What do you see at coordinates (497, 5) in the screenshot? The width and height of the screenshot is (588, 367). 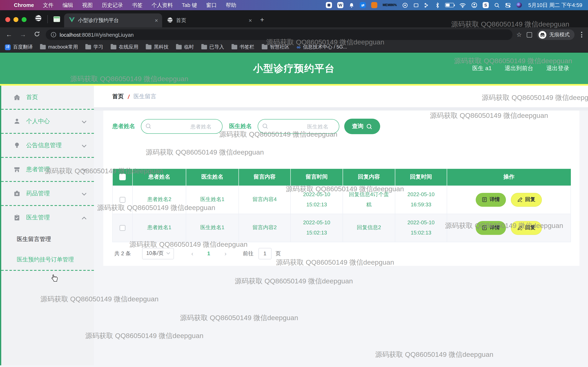 I see `spotlight-icon` at bounding box center [497, 5].